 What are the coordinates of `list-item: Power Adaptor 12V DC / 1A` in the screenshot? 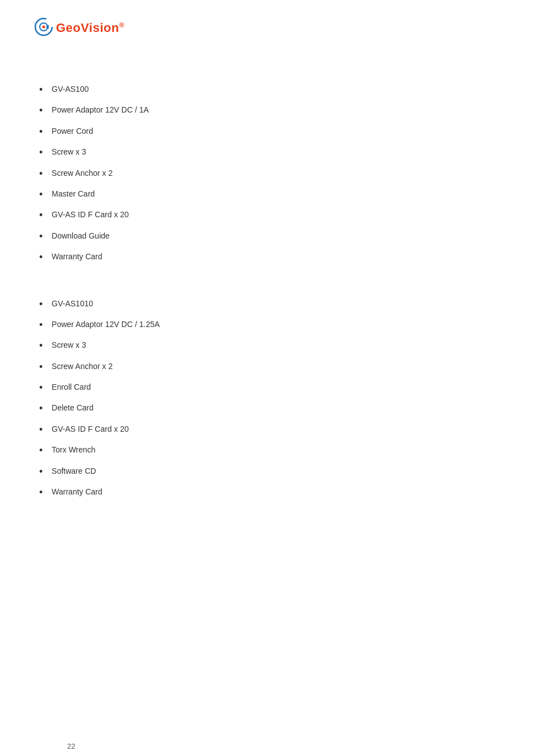 It's located at (267, 111).